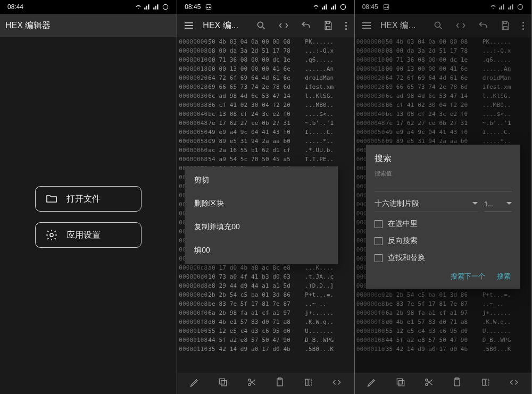  I want to click on app-title: HEX 编辑器, so click(88, 26).